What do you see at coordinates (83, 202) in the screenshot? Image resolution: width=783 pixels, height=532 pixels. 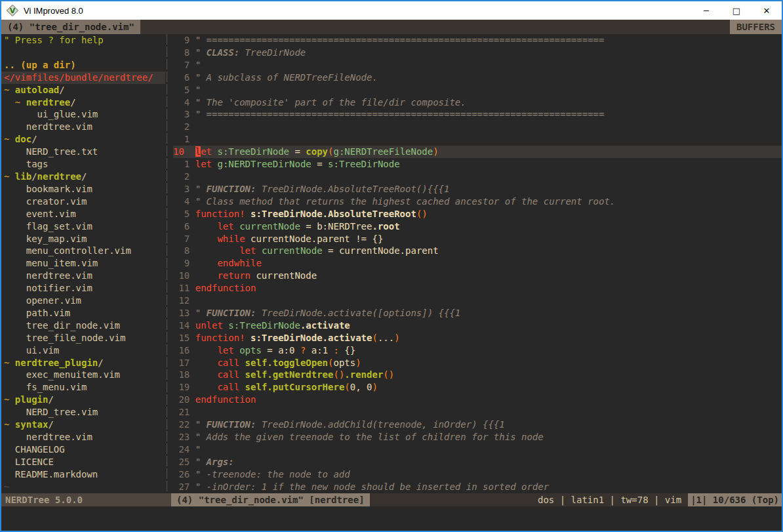 I see `tree-file: creator.vim` at bounding box center [83, 202].